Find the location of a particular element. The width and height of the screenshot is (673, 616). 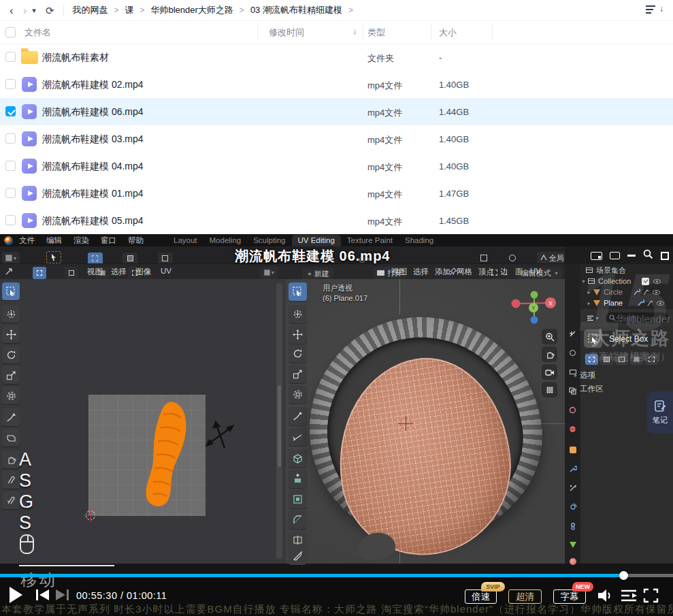

menu-help: 帮助 is located at coordinates (136, 241).